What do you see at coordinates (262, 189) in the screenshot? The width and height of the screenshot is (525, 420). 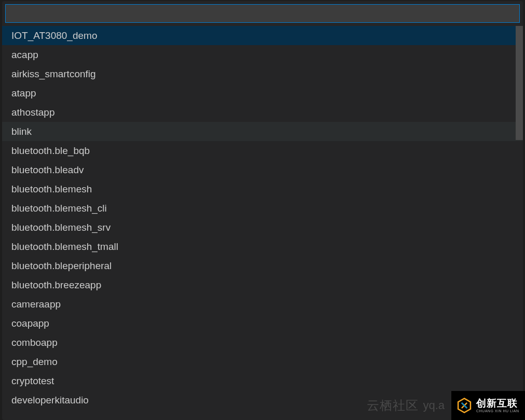 I see `list-item: bluetooth.blemesh` at bounding box center [262, 189].